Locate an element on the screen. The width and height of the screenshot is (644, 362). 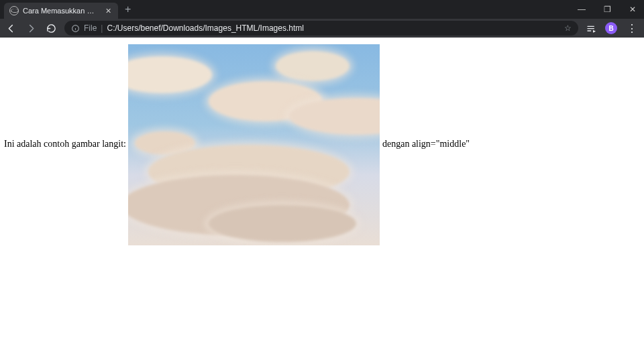
site-info-icon is located at coordinates (75, 28).